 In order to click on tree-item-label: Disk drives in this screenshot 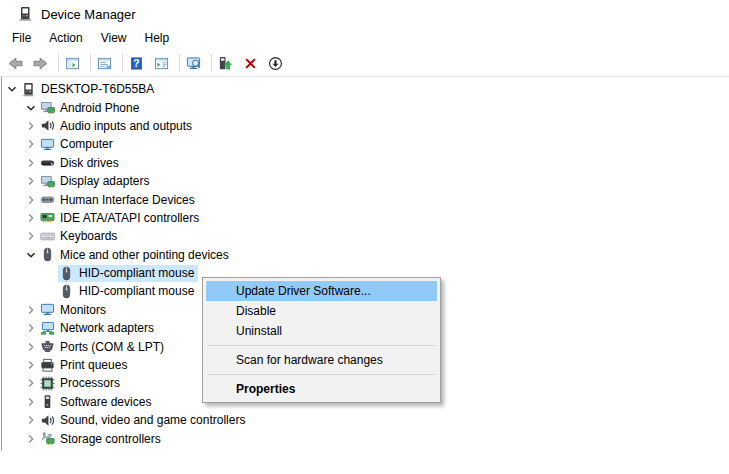, I will do `click(90, 163)`.